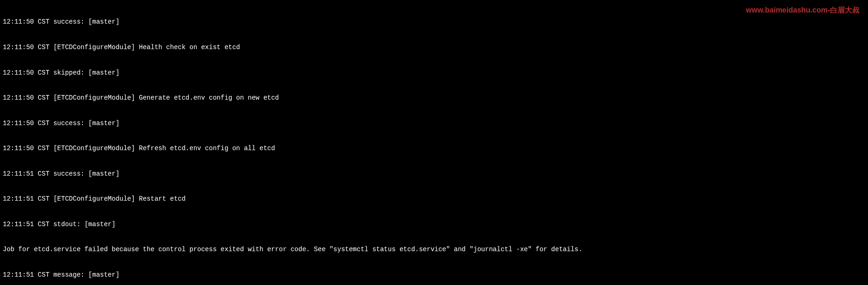  I want to click on log-line: 12:11:50 CST [ETCDConfigureModule] Refre…, so click(434, 148).